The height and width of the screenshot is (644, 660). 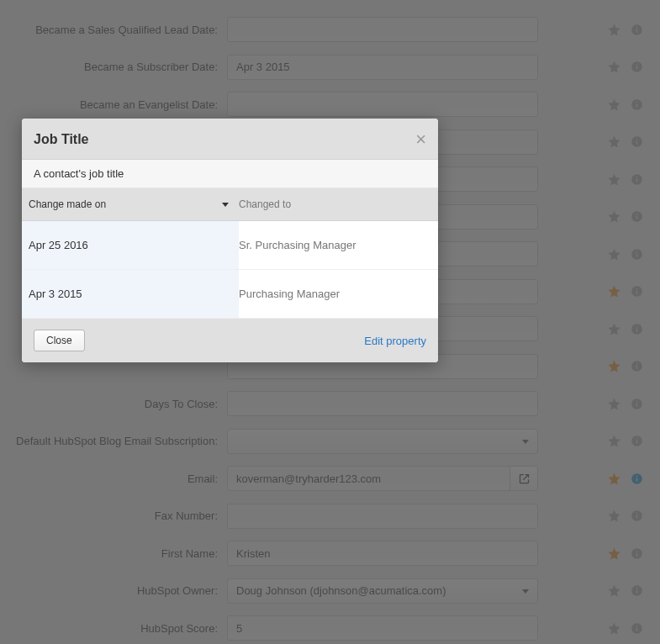 What do you see at coordinates (119, 404) in the screenshot?
I see `field-label: Days To Close:` at bounding box center [119, 404].